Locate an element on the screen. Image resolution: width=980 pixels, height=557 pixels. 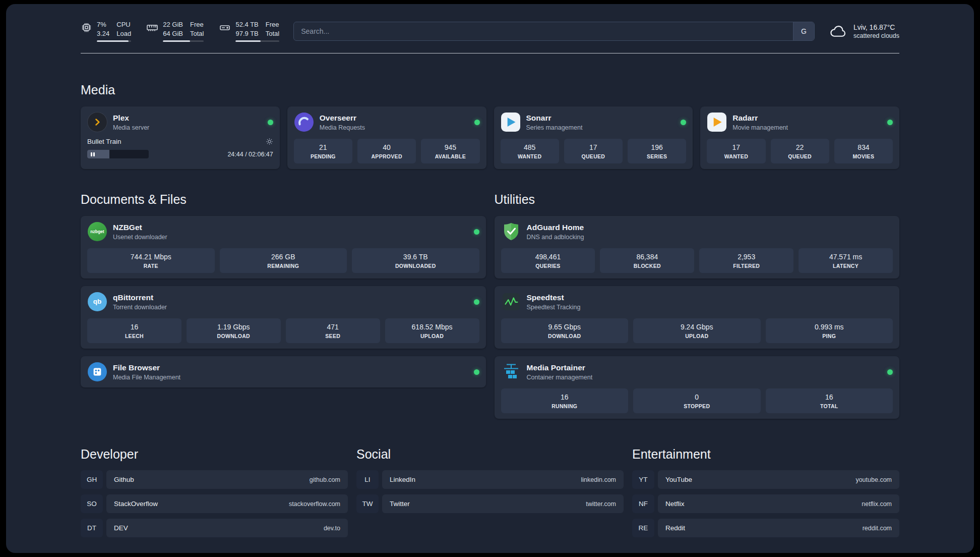
cpu-label: CPU is located at coordinates (124, 25).